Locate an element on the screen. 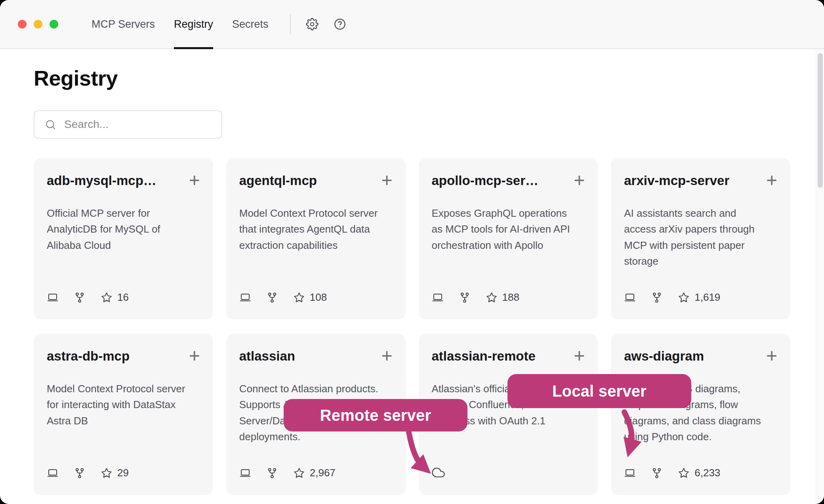 This screenshot has height=504, width=824. search-input is located at coordinates (137, 124).